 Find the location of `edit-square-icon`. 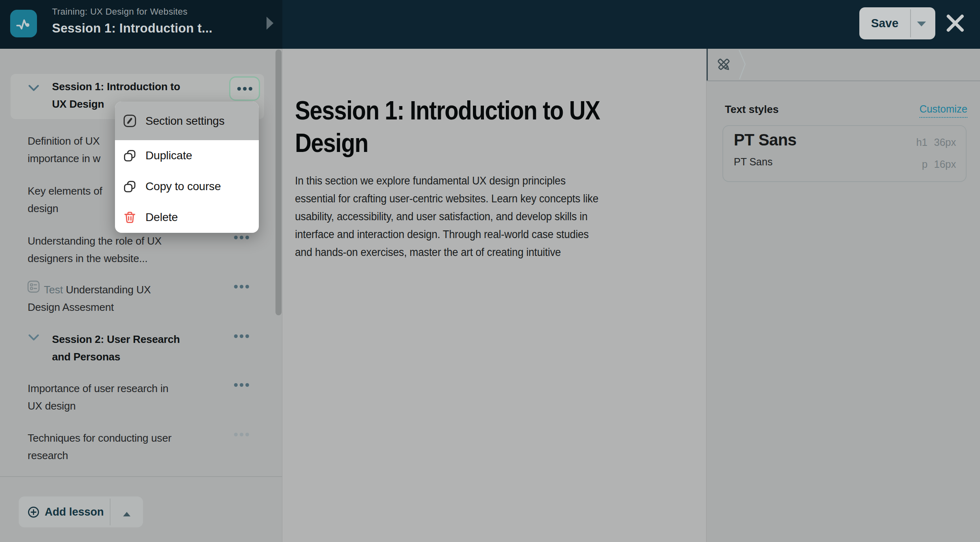

edit-square-icon is located at coordinates (130, 121).